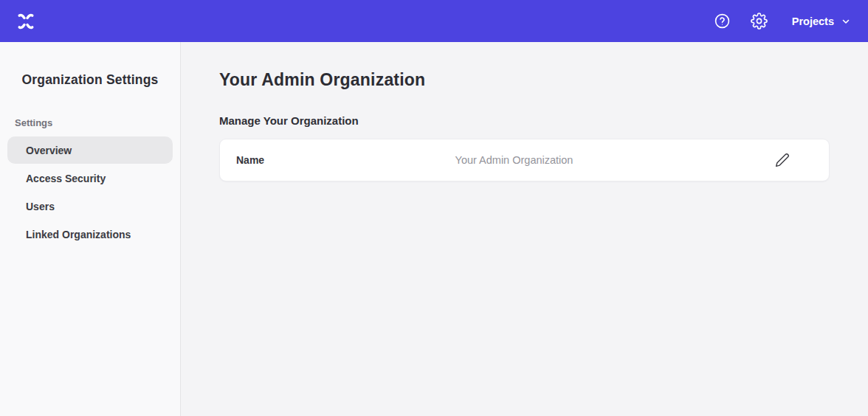  Describe the element at coordinates (524, 160) in the screenshot. I see `organization-name-row: Name Your Admin Organization` at that location.